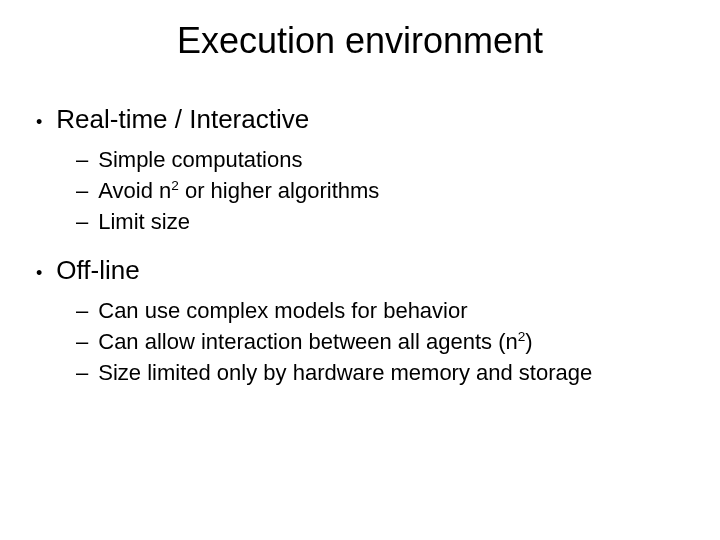  Describe the element at coordinates (360, 160) in the screenshot. I see `subbullet: – Simple computations` at that location.